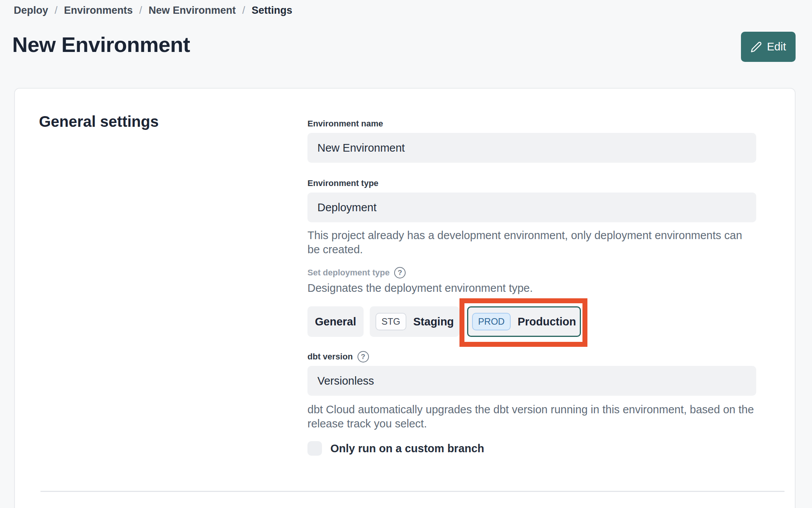  I want to click on edit-button: Edit, so click(768, 47).